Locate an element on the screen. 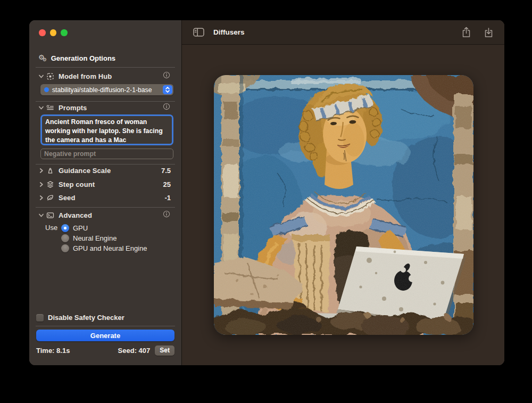 The width and height of the screenshot is (532, 403). prompt-field-wrapper: Ancient Roman fresco of woman working wi… is located at coordinates (107, 130).